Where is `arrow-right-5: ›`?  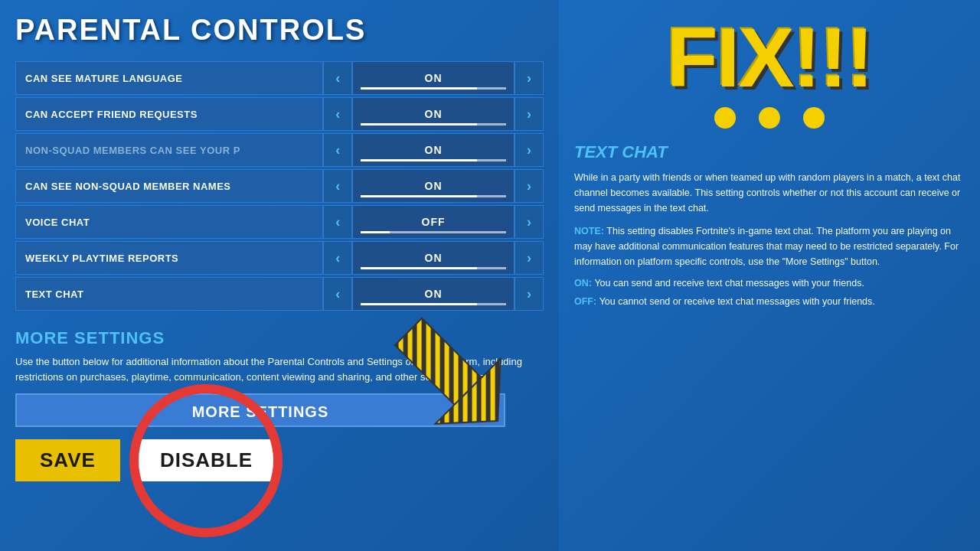
arrow-right-5: › is located at coordinates (529, 258).